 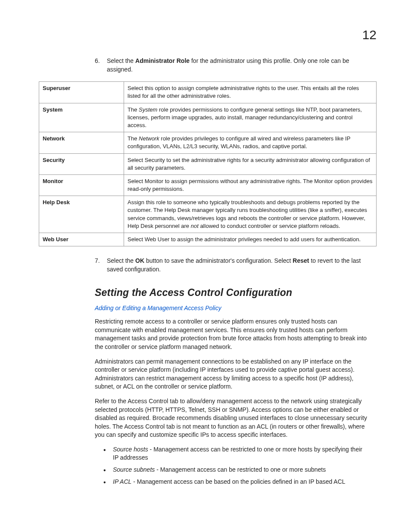 What do you see at coordinates (231, 334) in the screenshot?
I see `body-paragraph: Restricting remote access to a controlle…` at bounding box center [231, 334].